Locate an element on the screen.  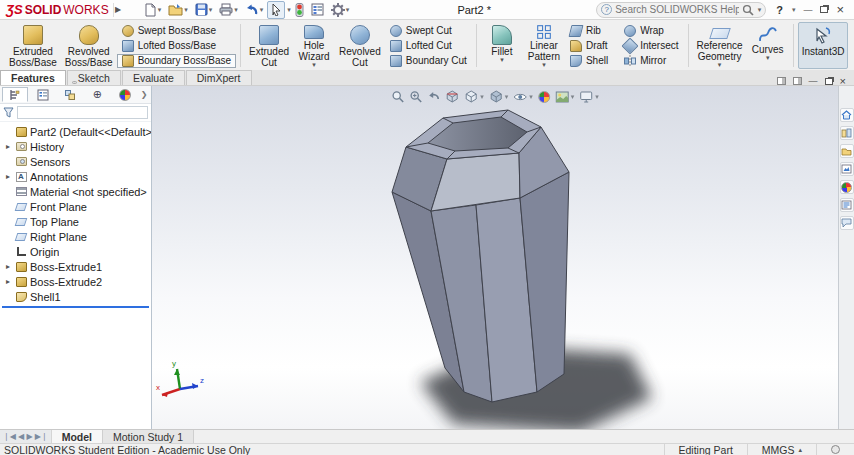
design-library-tab is located at coordinates (847, 133).